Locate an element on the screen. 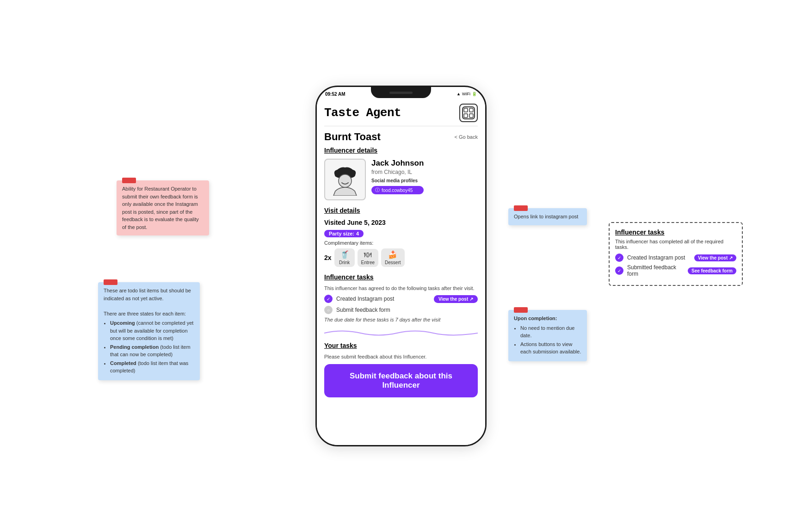  visit-details-title: Visit details is located at coordinates (401, 210).